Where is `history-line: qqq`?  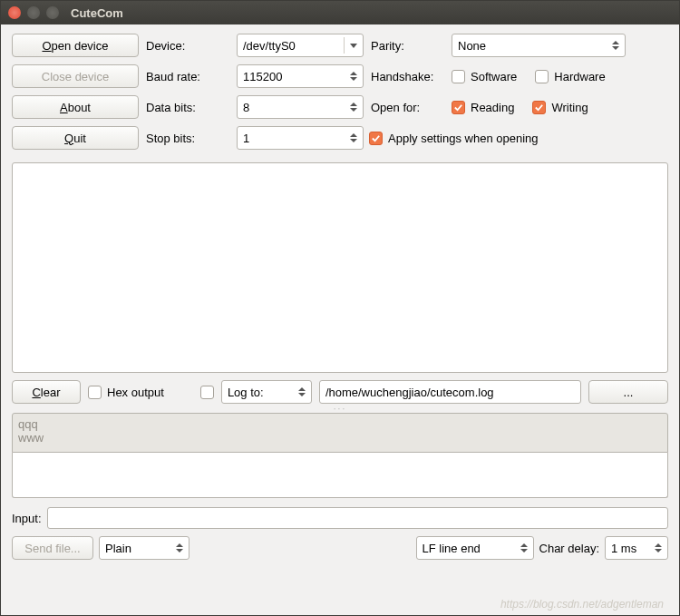 history-line: qqq is located at coordinates (340, 425).